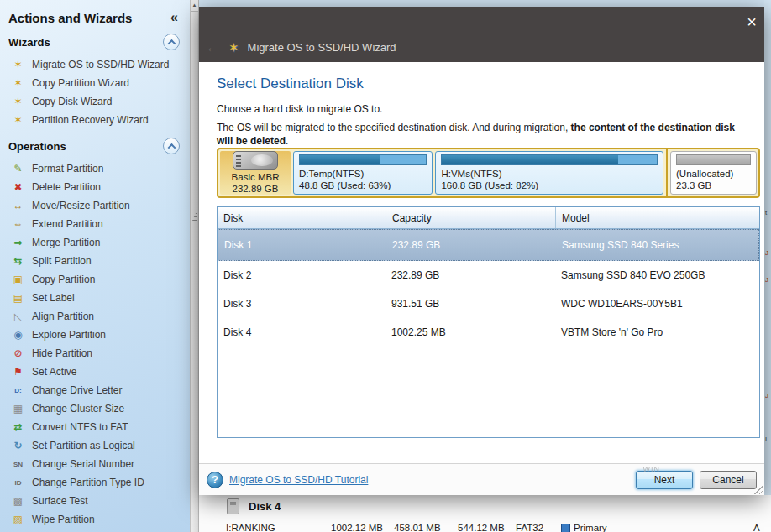 This screenshot has width=771, height=532. I want to click on column-header-disk: Disk, so click(302, 218).